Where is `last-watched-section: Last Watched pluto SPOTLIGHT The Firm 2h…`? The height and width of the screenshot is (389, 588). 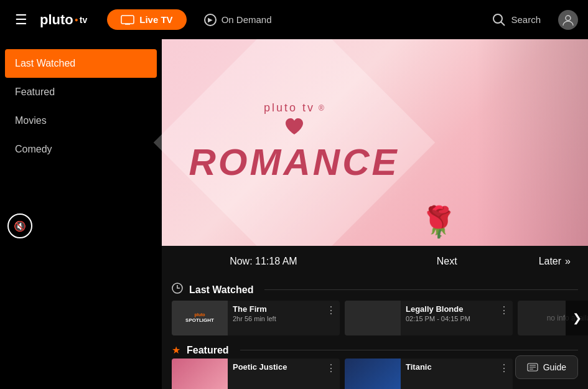
last-watched-section: Last Watched pluto SPOTLIGHT The Firm 2h… is located at coordinates (375, 306).